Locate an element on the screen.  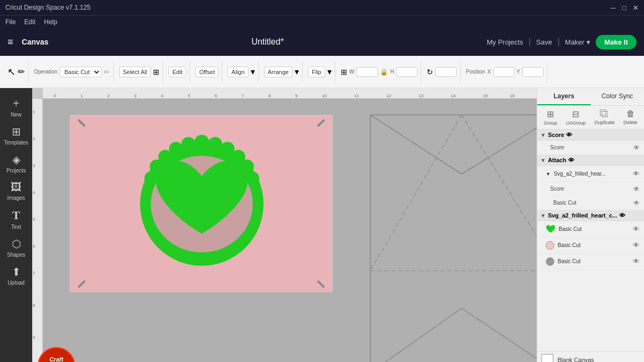
sidebar-item-text: T Text is located at coordinates (16, 219).